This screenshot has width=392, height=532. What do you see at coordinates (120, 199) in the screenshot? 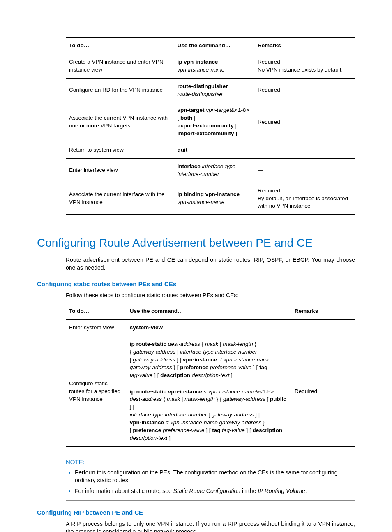
I see `t1r6-todo: Associate the current interface with the…` at bounding box center [120, 199].